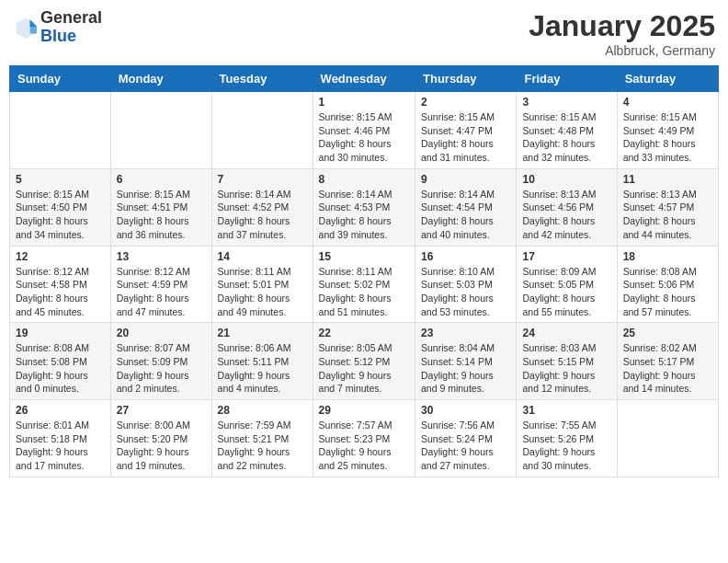 This screenshot has width=728, height=563. Describe the element at coordinates (61, 362) in the screenshot. I see `calendar-cell: 19Sunrise: 8:08 AM Sunset: 5:08 PM Dayli…` at that location.